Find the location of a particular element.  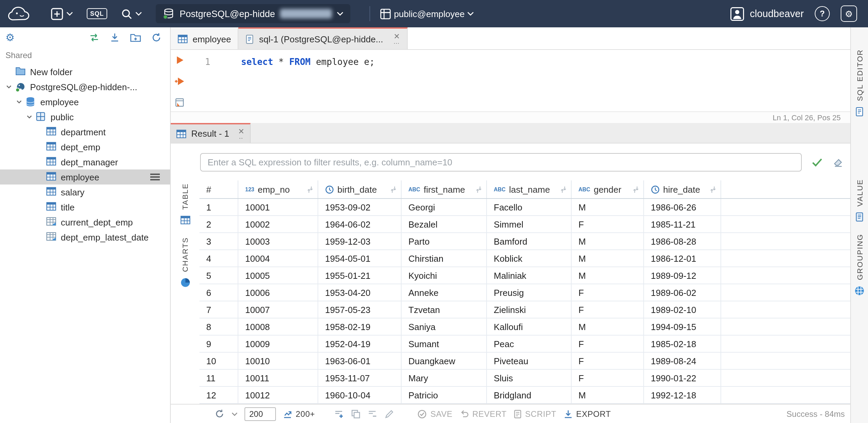

column-header-birth_date: birth_date is located at coordinates (360, 189).